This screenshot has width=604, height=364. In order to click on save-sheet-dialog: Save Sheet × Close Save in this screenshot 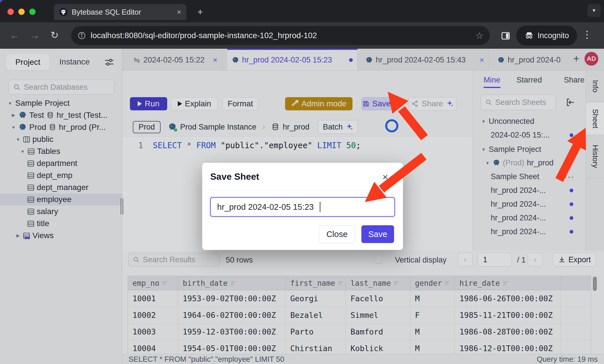, I will do `click(303, 206)`.